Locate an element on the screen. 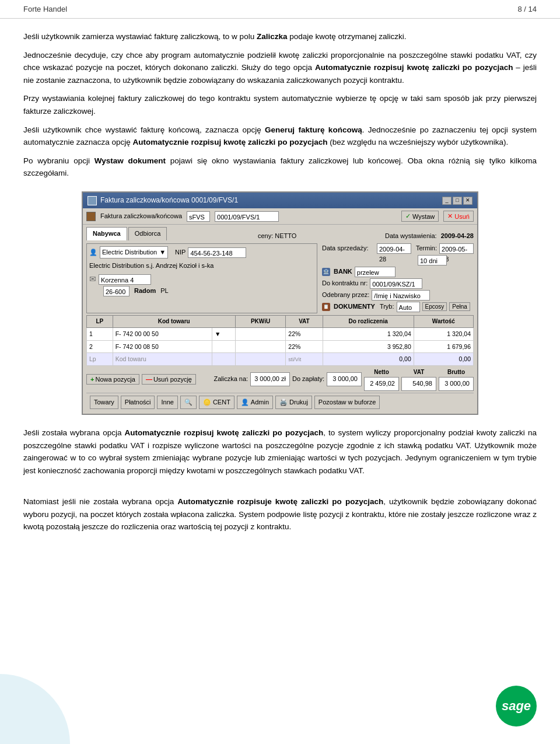 The image size is (560, 744). zaliczka-section: Zaliczka na: 3 000,00 zł Do zapłaty: 3 0… is located at coordinates (344, 379).